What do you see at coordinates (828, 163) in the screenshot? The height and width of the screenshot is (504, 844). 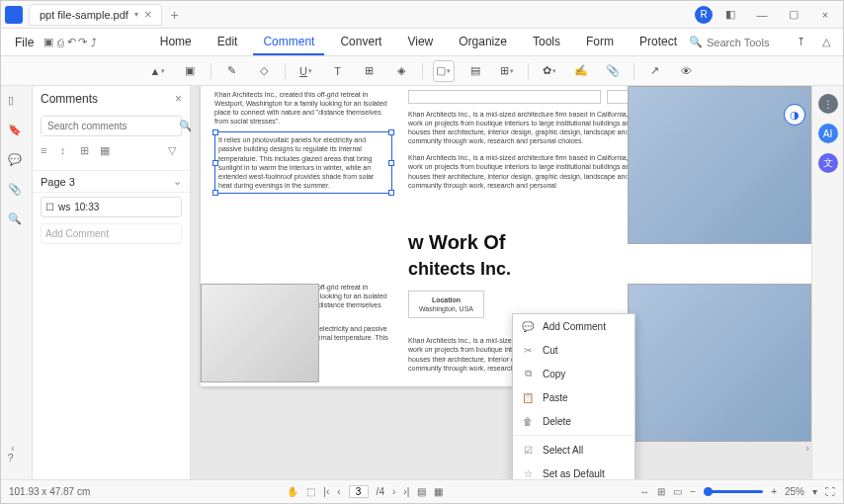 I see `translate-icon: 文` at bounding box center [828, 163].